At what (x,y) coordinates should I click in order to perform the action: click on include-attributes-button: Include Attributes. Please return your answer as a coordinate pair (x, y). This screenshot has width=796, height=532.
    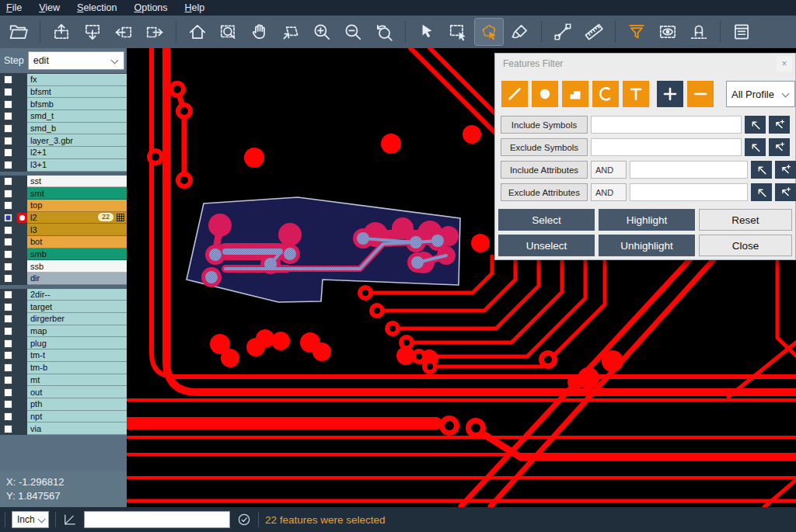
    Looking at the image, I should click on (544, 169).